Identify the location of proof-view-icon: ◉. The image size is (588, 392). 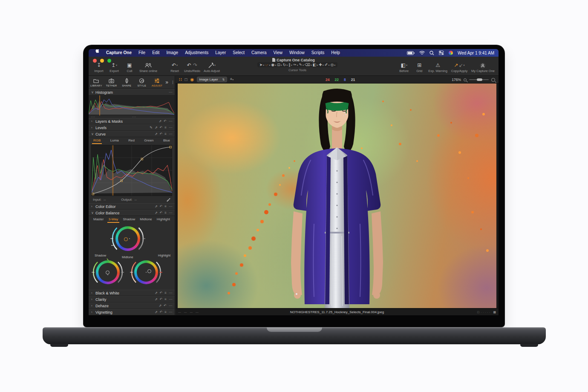
(192, 80).